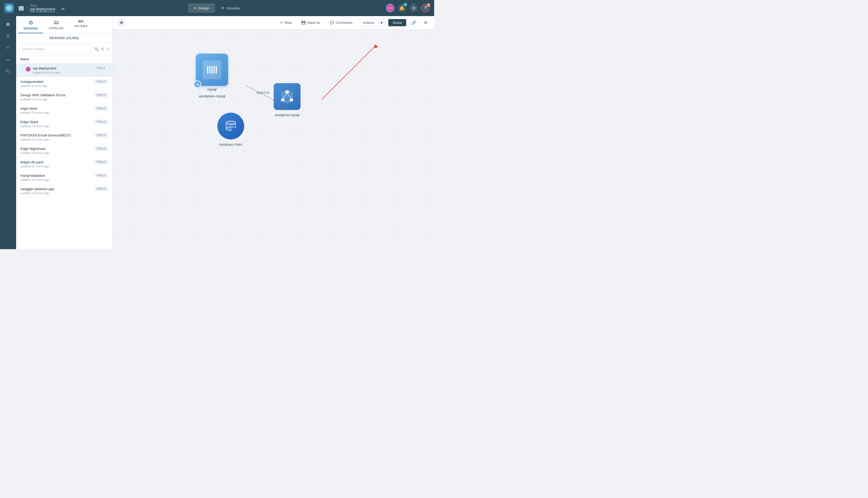 The height and width of the screenshot is (498, 868). Describe the element at coordinates (212, 70) in the screenshot. I see `mysql-icon` at that location.